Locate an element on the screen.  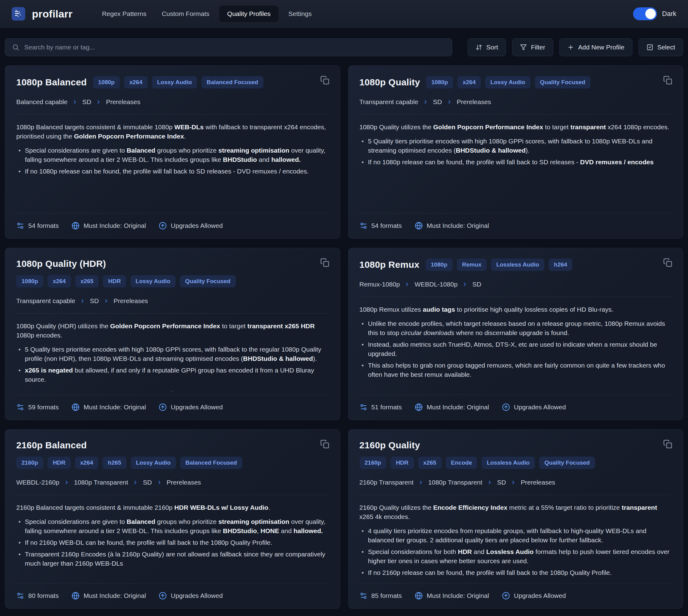
breadcrumb-item: 1080p Transparent is located at coordinates (101, 482).